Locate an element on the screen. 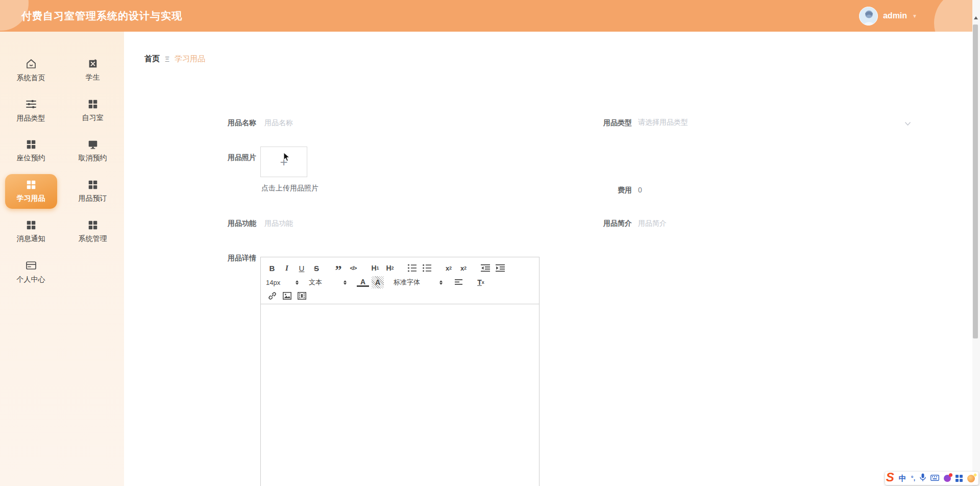  italic-button: I is located at coordinates (287, 268).